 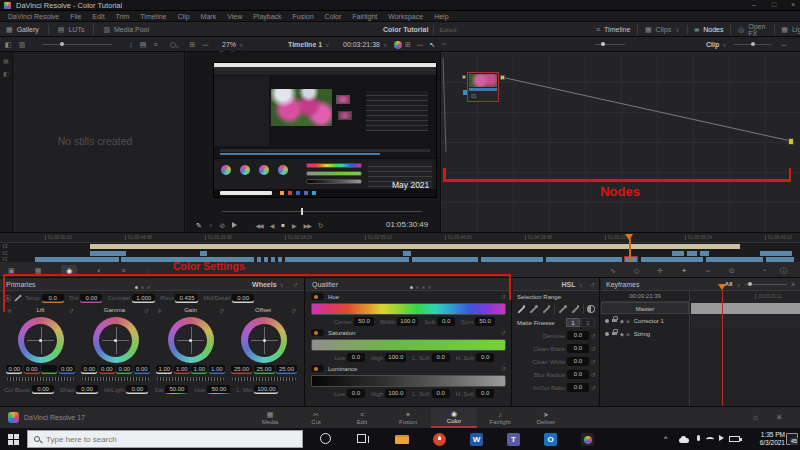 I want to click on gain-b-value: 1.00, so click(x=217, y=370).